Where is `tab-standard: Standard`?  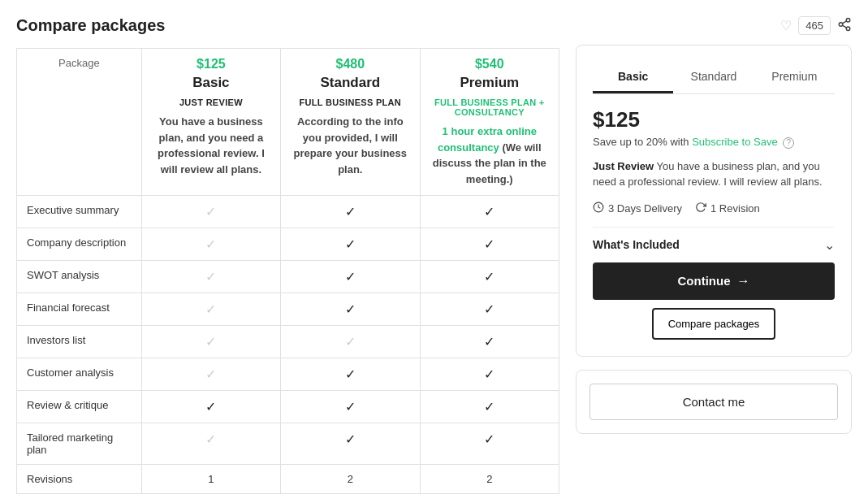
tab-standard: Standard is located at coordinates (713, 78).